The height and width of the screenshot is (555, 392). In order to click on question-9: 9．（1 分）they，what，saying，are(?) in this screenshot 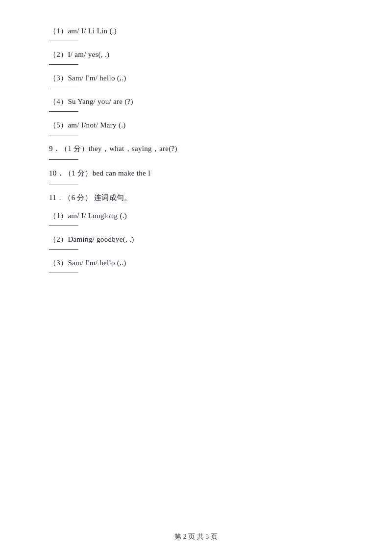, I will do `click(201, 151)`.